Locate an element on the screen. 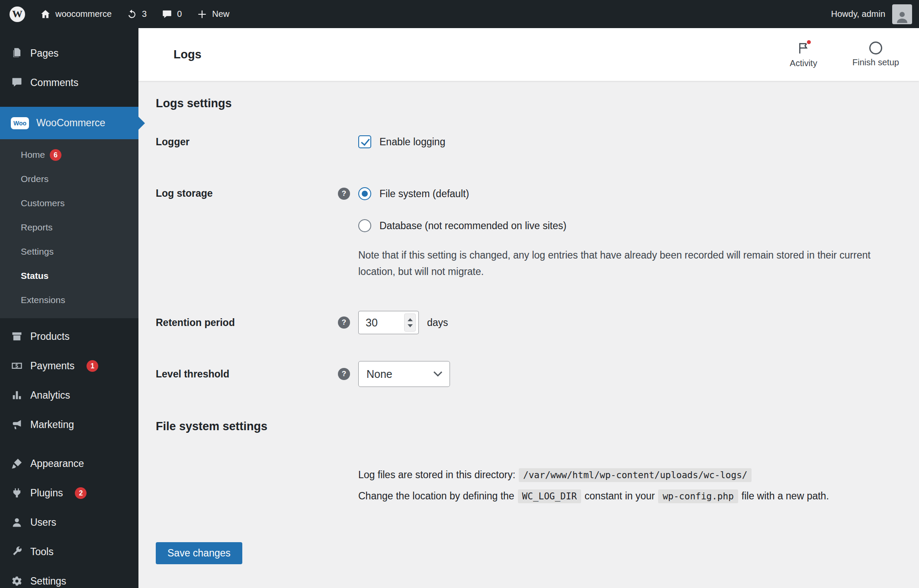 This screenshot has height=588, width=919. submenu-label: Reports is located at coordinates (37, 227).